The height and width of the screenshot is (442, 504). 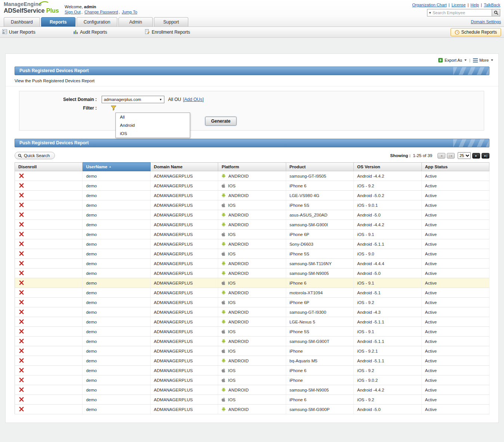 I want to click on page-size-select: 25, so click(x=464, y=156).